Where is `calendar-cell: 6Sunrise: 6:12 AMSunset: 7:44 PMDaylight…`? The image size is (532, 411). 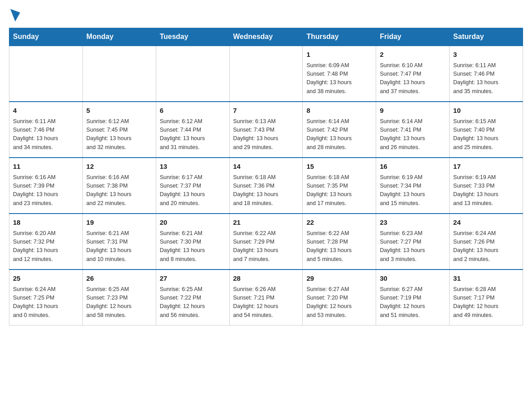 calendar-cell: 6Sunrise: 6:12 AMSunset: 7:44 PMDaylight… is located at coordinates (193, 130).